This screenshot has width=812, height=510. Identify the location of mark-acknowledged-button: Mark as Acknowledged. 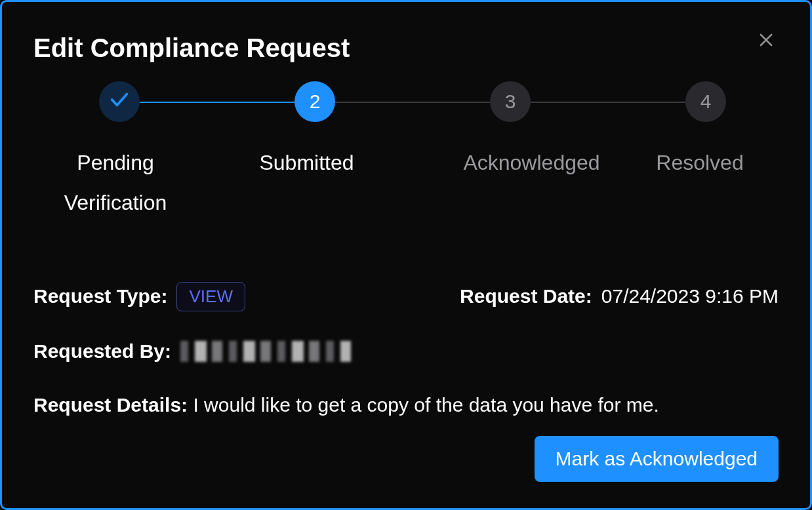
(657, 459).